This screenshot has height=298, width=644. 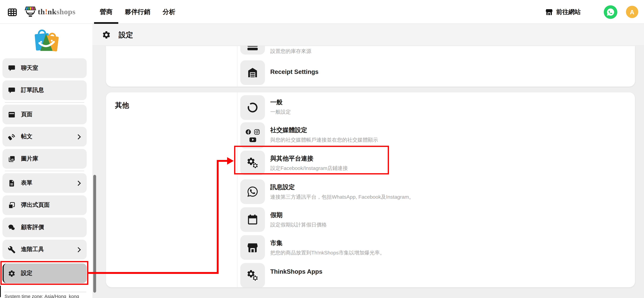 I want to click on inventory-icon, so click(x=252, y=50).